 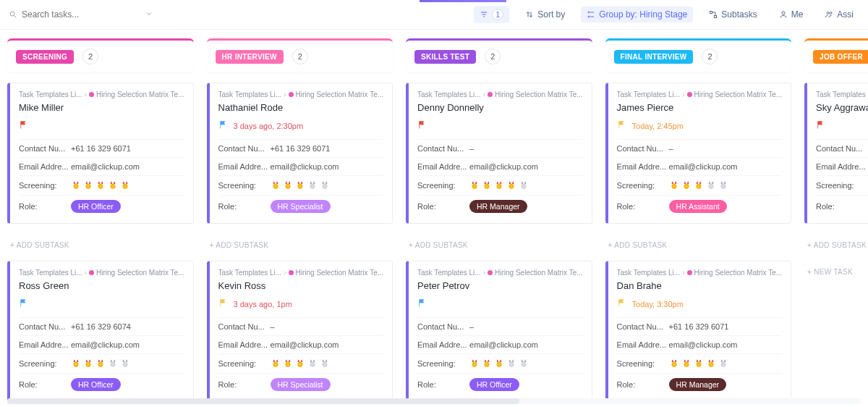 What do you see at coordinates (301, 385) in the screenshot?
I see `role-badge: HR Specialist` at bounding box center [301, 385].